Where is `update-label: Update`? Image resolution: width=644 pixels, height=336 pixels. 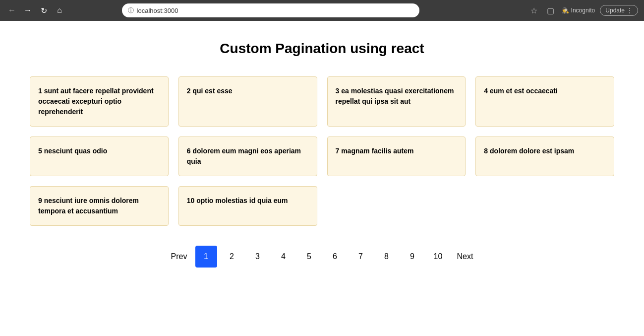
update-label: Update is located at coordinates (615, 10).